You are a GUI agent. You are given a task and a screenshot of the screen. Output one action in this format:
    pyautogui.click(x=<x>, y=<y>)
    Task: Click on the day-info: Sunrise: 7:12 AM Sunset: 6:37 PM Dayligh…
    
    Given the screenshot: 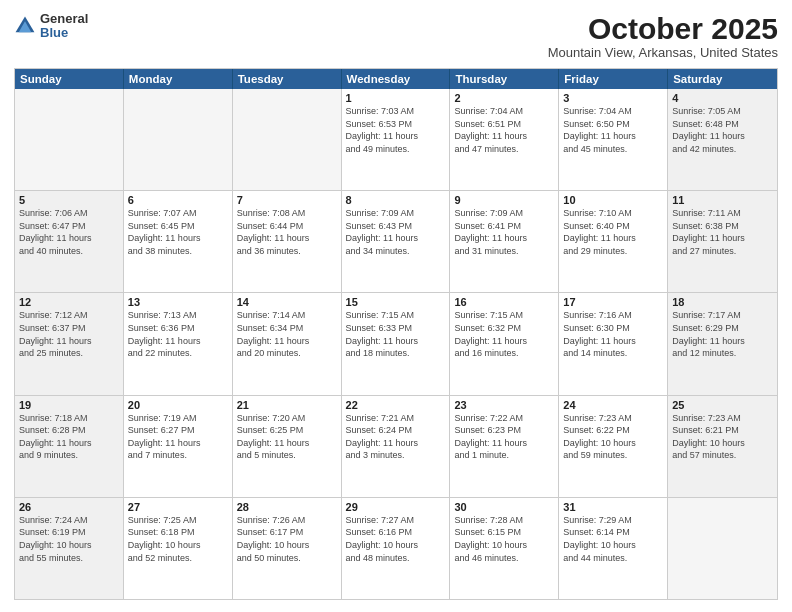 What is the action you would take?
    pyautogui.click(x=69, y=334)
    